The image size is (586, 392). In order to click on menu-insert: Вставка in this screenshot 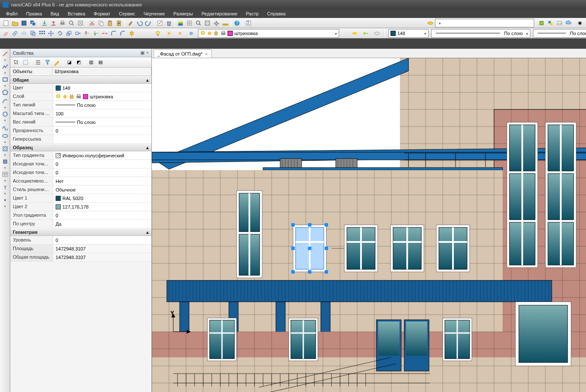, I will do `click(76, 14)`.